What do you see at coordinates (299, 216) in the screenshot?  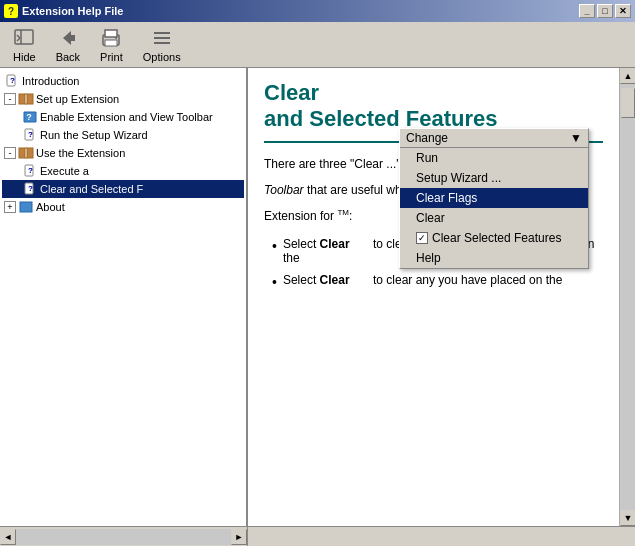 I see `ext-for-text: Extension for` at bounding box center [299, 216].